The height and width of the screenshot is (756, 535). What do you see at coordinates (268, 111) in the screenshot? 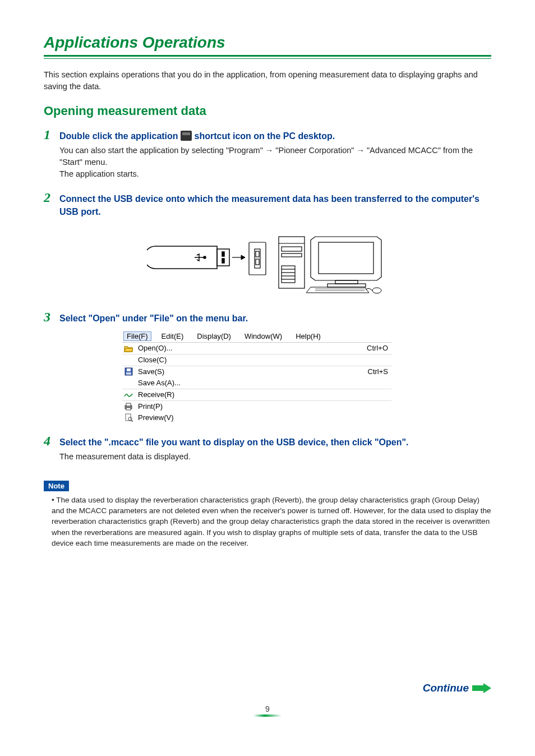
I see `section-heading: Opening measurement data` at bounding box center [268, 111].